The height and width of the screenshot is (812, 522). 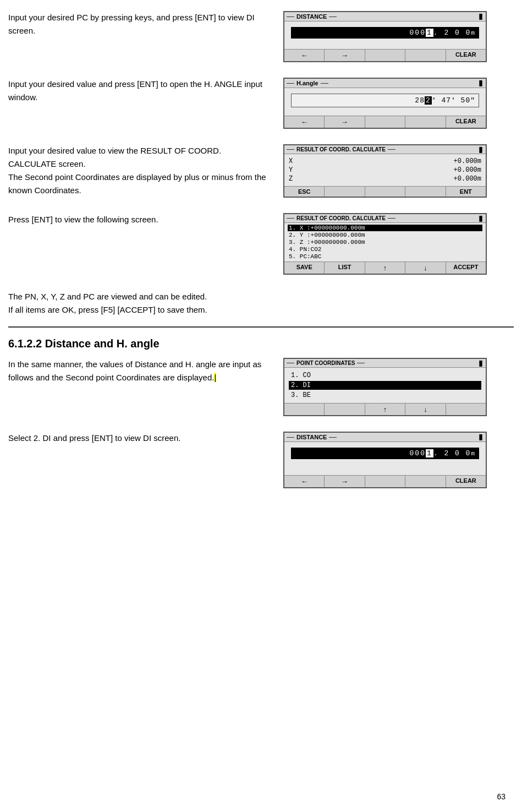 I want to click on section-4-device: RESULT OF COORD. CALCULATE ▐▌ 1. X :+000…, so click(x=396, y=244).